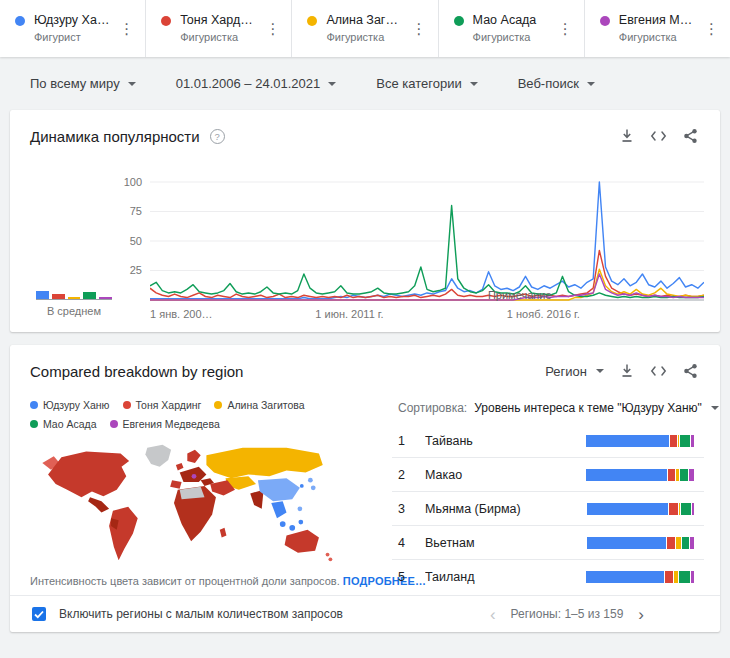  I want to click on sort-dropdown: Уровень интереса к теме "Юдзуру Ханю", so click(596, 408).